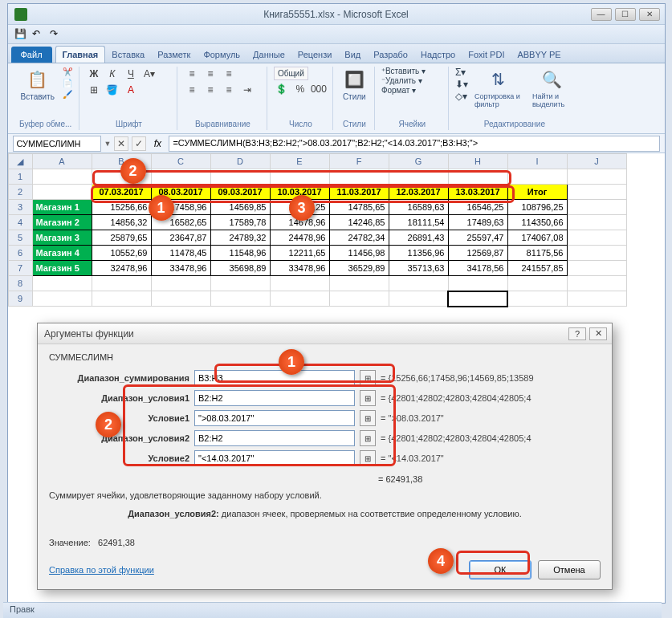  What do you see at coordinates (598, 334) in the screenshot?
I see `dialog-close-button: ✕` at bounding box center [598, 334].